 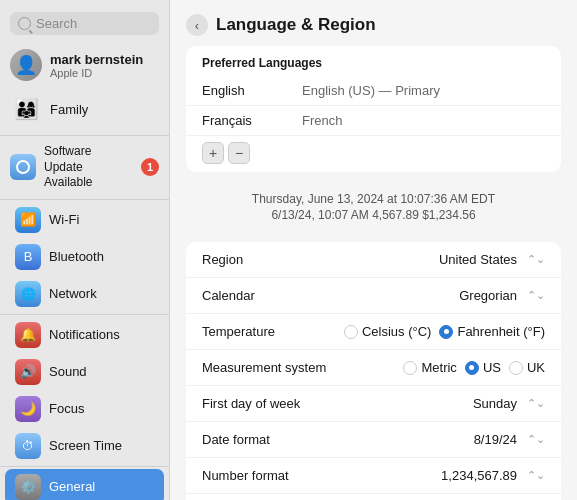 What do you see at coordinates (472, 368) in the screenshot?
I see `us-radio` at bounding box center [472, 368].